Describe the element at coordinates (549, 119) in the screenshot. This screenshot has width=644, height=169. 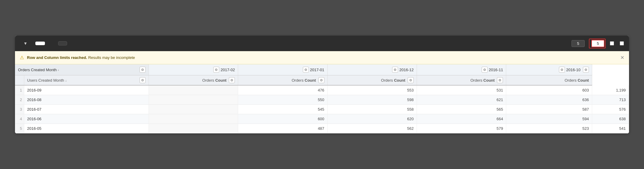
I see `value-cell: 594` at that location.